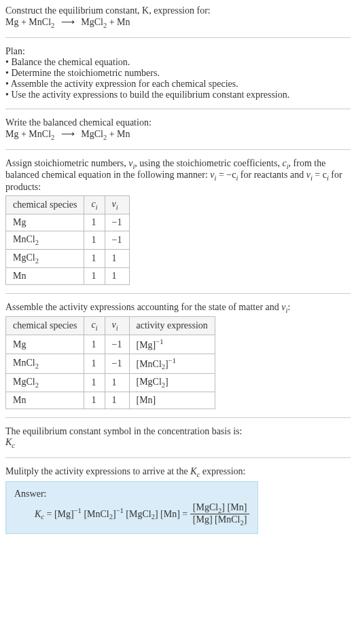 This screenshot has height=644, width=356. I want to click on activity-th-c: ci, so click(94, 326).